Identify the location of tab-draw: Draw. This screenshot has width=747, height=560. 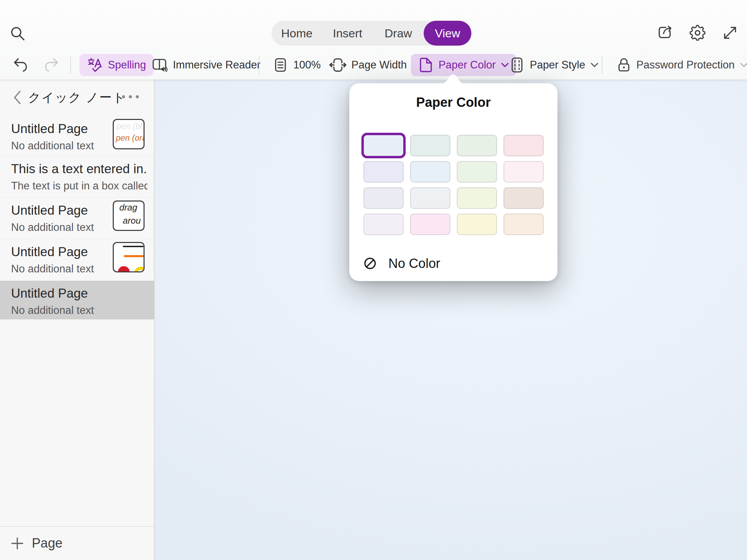
(398, 33).